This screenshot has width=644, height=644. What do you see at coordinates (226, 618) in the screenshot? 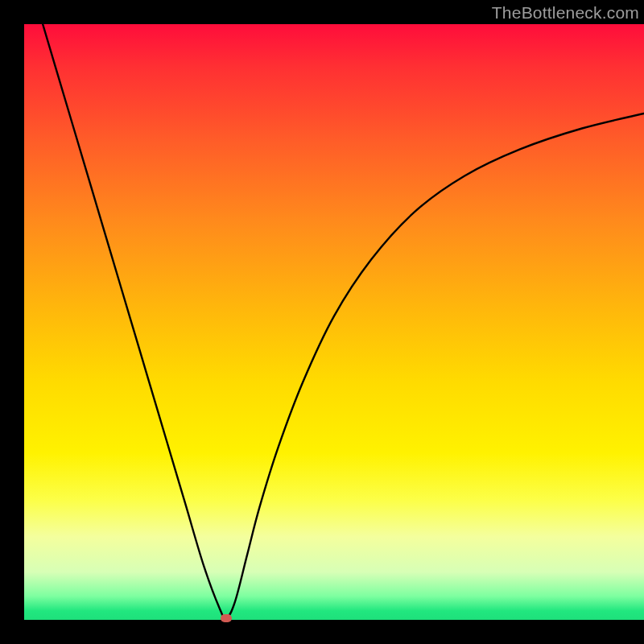
I see `minimum-marker` at bounding box center [226, 618].